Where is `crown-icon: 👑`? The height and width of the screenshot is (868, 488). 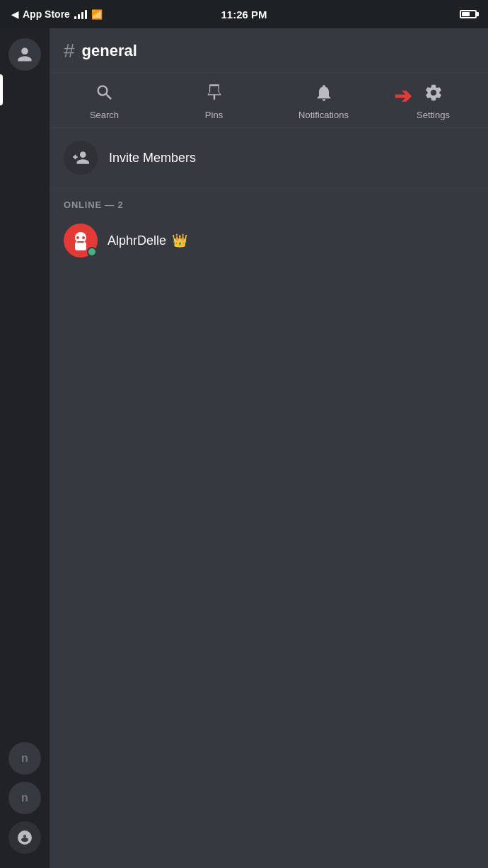 crown-icon: 👑 is located at coordinates (180, 241).